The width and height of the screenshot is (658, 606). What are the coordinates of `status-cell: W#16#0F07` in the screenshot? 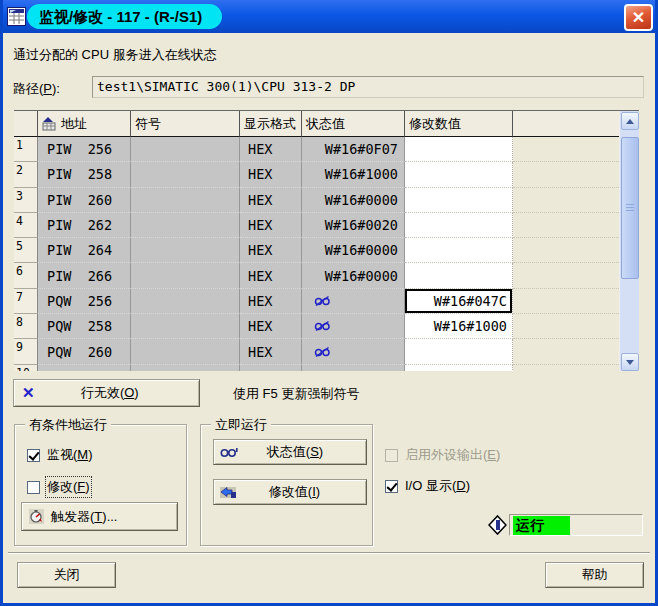 It's located at (354, 150).